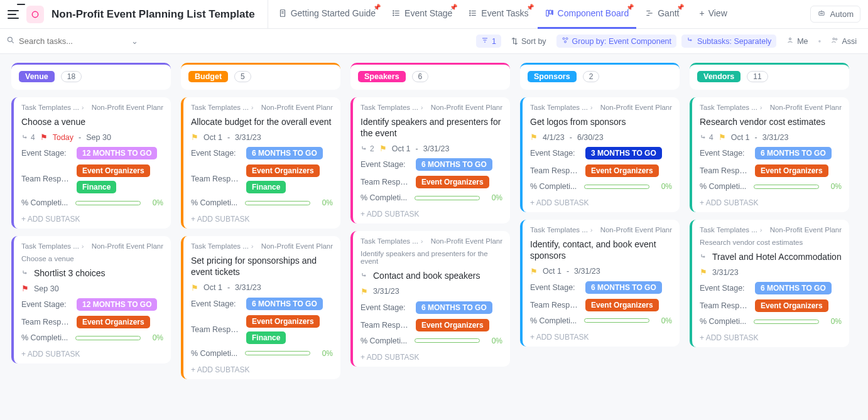  What do you see at coordinates (261, 77) in the screenshot?
I see `column-header: Budget 5` at bounding box center [261, 77].